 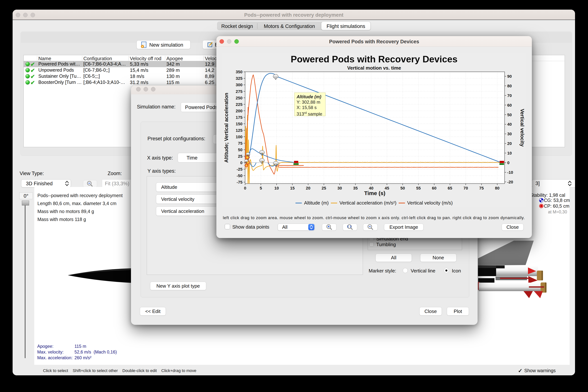 I want to click on svg-text: 225, so click(x=239, y=104).